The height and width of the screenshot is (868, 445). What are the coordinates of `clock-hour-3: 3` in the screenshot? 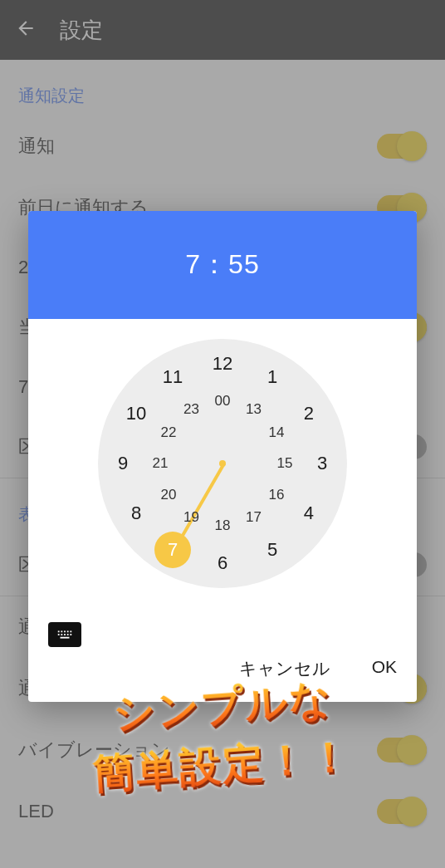 It's located at (322, 463).